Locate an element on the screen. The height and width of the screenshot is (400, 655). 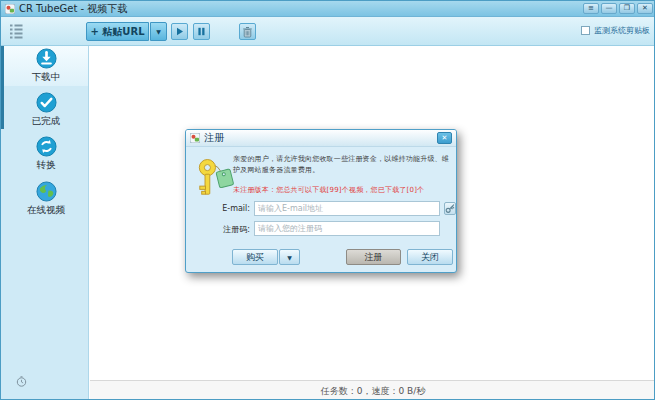
register-button: 注册 is located at coordinates (374, 257).